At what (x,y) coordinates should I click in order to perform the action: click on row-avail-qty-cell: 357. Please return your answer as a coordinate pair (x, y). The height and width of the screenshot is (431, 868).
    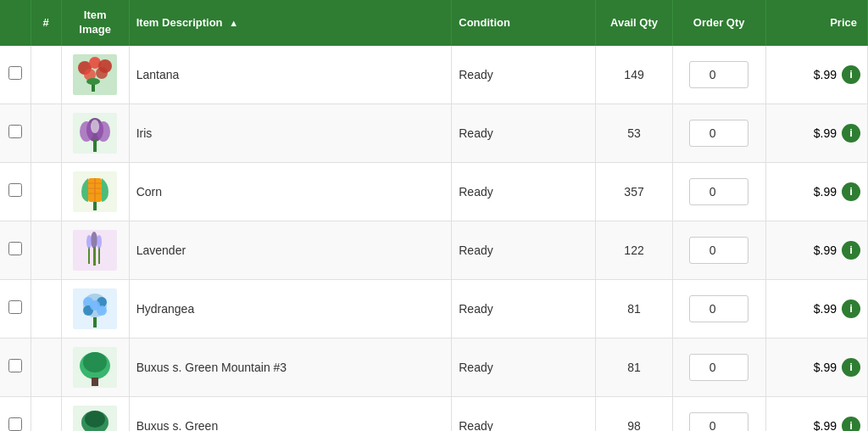
    Looking at the image, I should click on (634, 192).